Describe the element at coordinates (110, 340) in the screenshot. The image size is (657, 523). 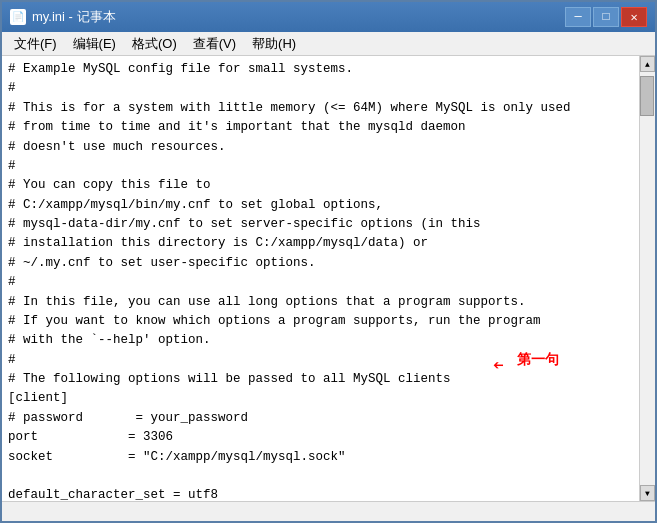
I see `line: # with the `--help' option.` at that location.